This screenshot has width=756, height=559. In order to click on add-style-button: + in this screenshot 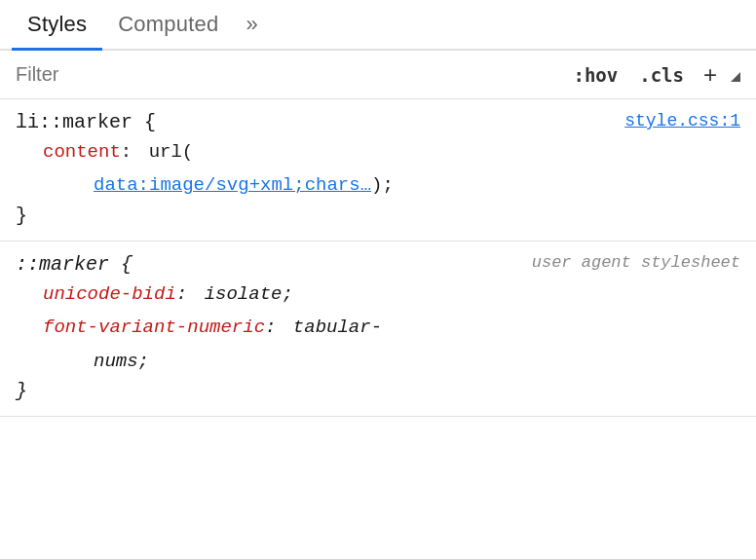, I will do `click(710, 75)`.